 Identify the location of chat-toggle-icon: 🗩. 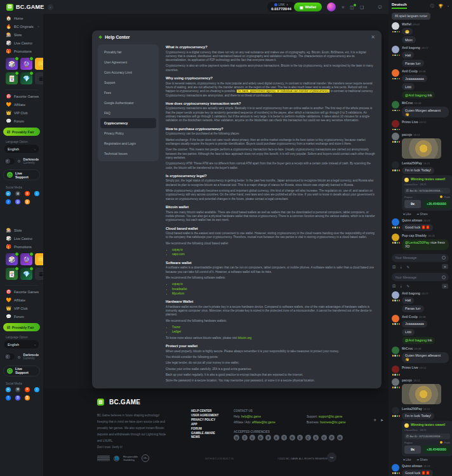
(380, 8).